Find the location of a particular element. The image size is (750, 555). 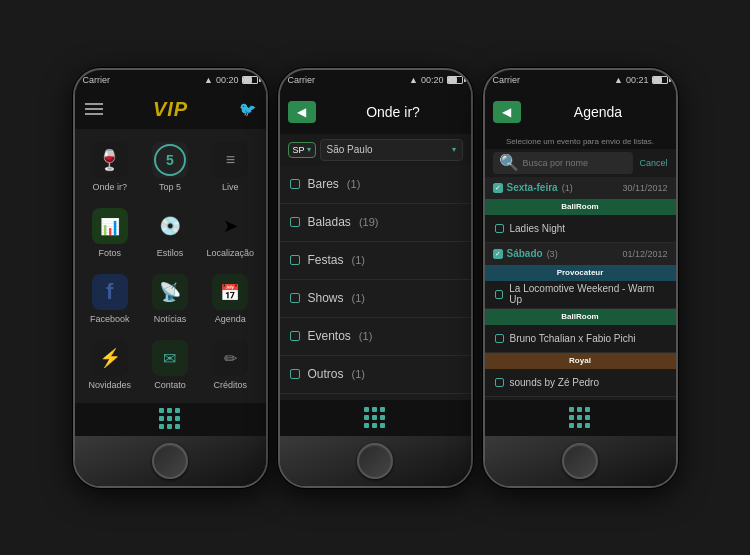

vip-logo: VIP is located at coordinates (170, 110).